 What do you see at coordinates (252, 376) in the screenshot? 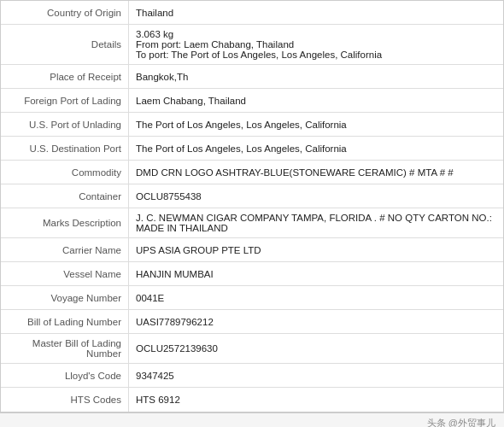
I see `table-row: Lloyd's Code9347425` at bounding box center [252, 376].